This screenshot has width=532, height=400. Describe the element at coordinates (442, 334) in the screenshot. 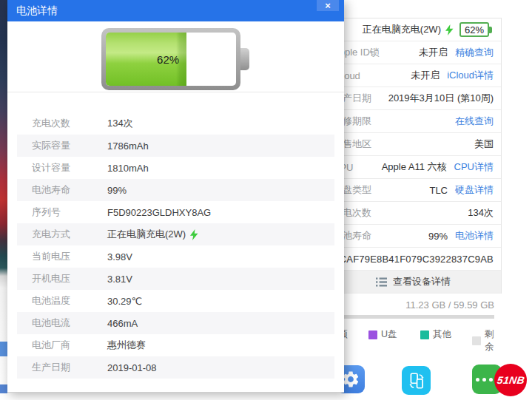

I see `legend-label: 其他` at that location.